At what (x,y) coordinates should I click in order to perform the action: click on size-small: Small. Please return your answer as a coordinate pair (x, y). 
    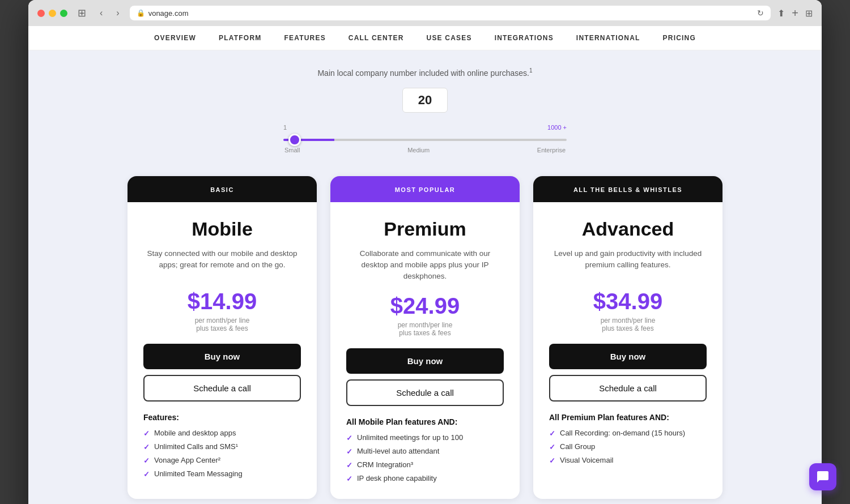
    Looking at the image, I should click on (292, 150).